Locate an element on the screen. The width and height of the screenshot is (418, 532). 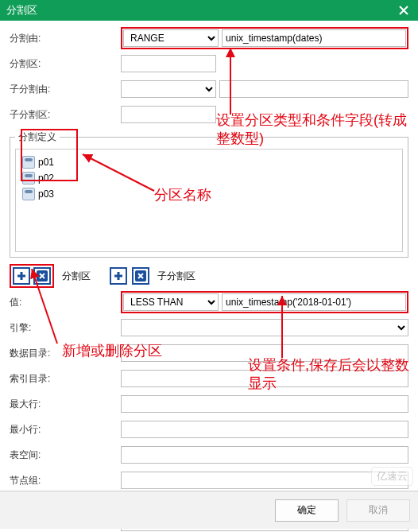
ok-button: 确定 is located at coordinates (307, 511).